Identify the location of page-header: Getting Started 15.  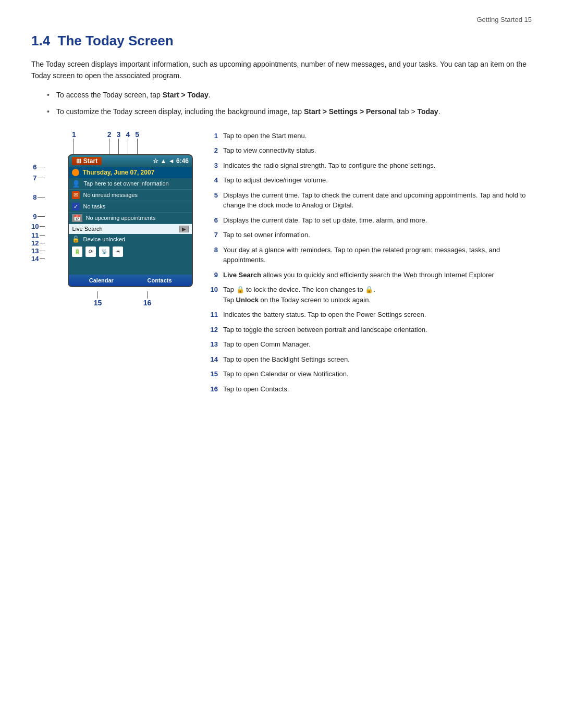
(282, 20).